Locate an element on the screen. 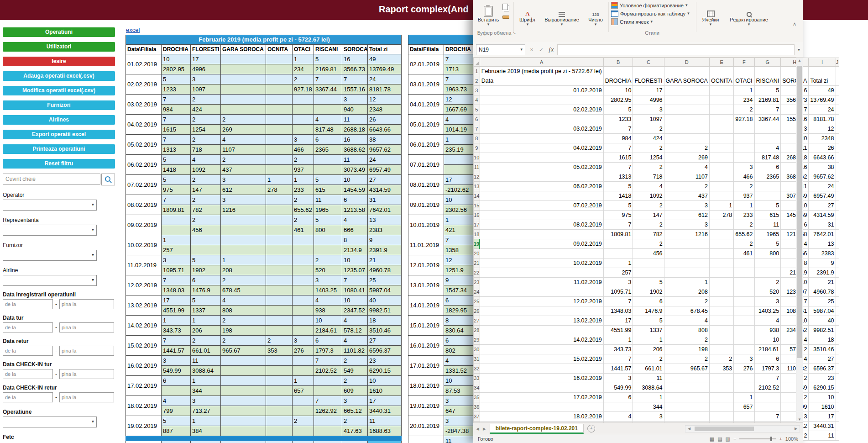 This screenshot has height=443, width=868. excel-cell-E30 is located at coordinates (721, 350).